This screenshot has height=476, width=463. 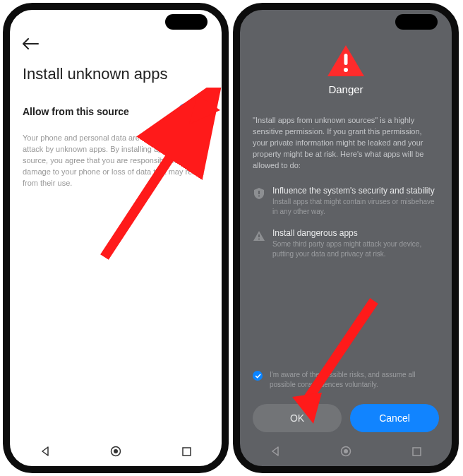 What do you see at coordinates (116, 74) in the screenshot?
I see `page-title: Install unknown apps` at bounding box center [116, 74].